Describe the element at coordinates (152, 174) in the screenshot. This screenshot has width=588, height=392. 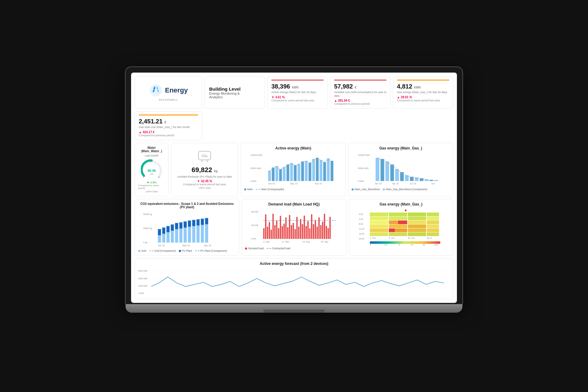
I see `svg-text: m3` at that location.